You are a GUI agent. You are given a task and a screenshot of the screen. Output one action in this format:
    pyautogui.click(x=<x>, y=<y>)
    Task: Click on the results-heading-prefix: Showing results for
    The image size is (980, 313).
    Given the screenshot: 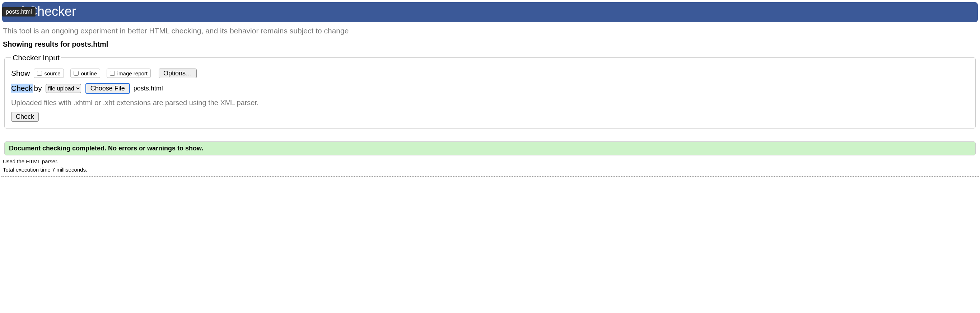 What is the action you would take?
    pyautogui.click(x=37, y=44)
    